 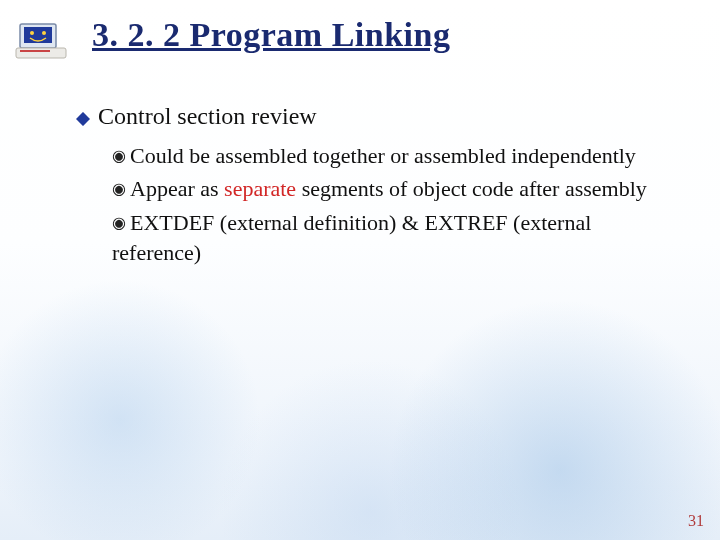 What do you see at coordinates (386, 238) in the screenshot?
I see `bullet-level2: ◉EXTDEF (external definition) & EXTREF (…` at bounding box center [386, 238].